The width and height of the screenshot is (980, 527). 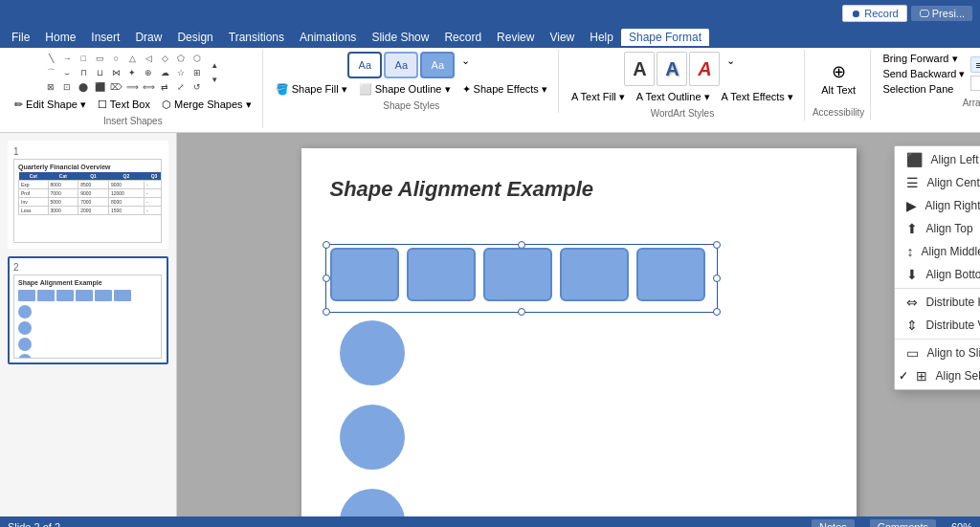 I want to click on notes-button: Notes, so click(x=833, y=523).